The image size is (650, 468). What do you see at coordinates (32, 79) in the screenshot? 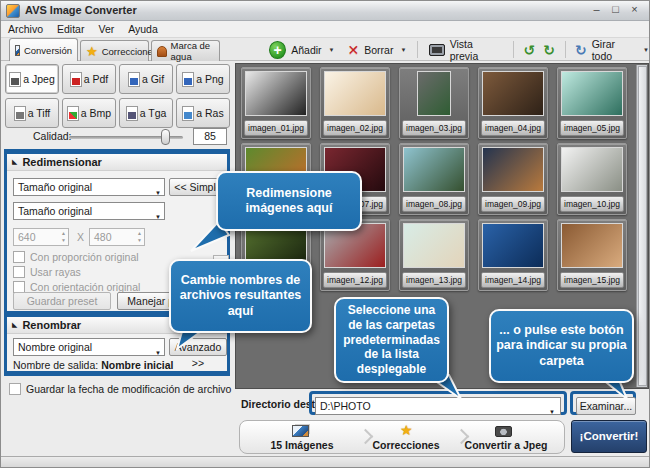
I see `format-button-jpeg: a Jpeg` at bounding box center [32, 79].